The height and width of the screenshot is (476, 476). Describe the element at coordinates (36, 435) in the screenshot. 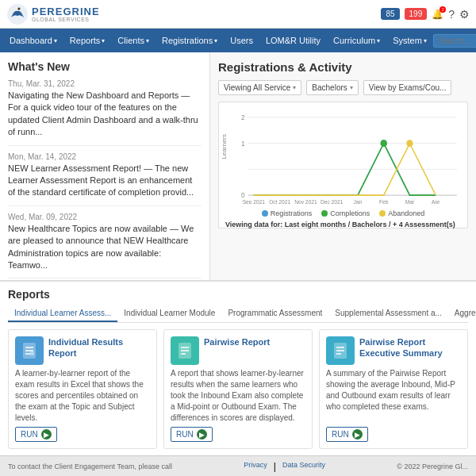

I see `run-button-1: RUN ▶` at that location.